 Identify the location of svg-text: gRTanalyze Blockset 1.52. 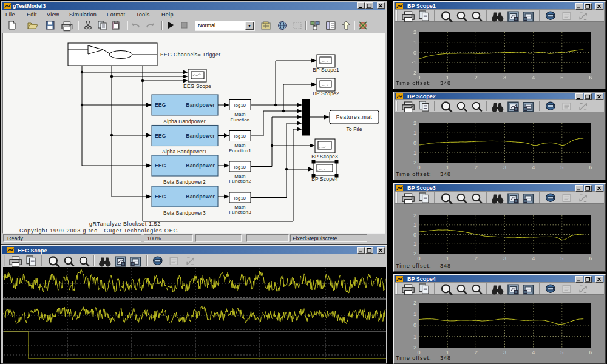
(125, 224).